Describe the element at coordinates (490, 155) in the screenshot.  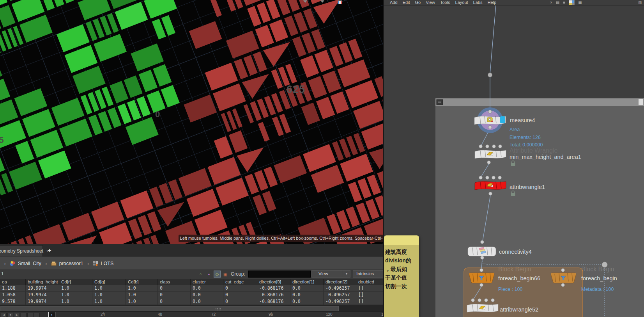
I see `node-min-max-height-and-area1` at that location.